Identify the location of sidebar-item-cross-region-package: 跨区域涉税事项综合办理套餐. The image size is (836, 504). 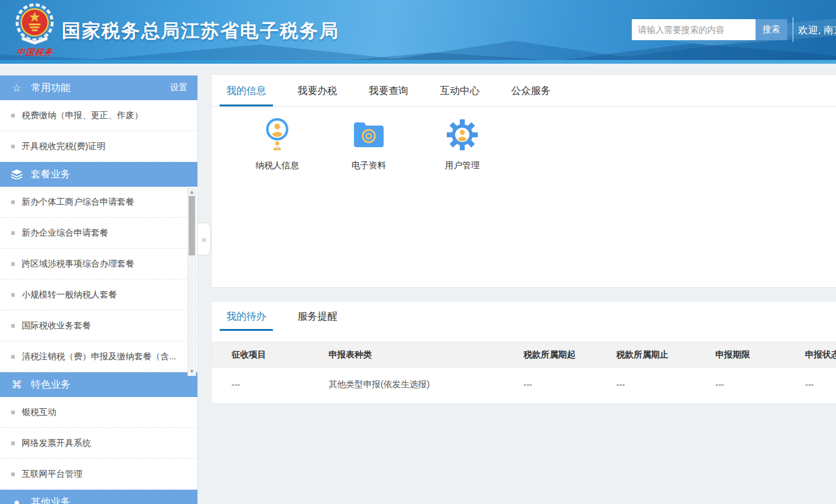
(99, 264).